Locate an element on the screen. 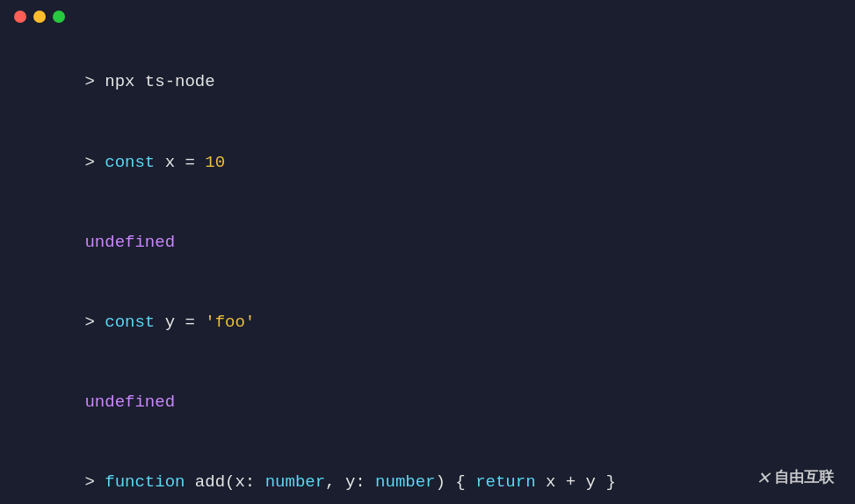 This screenshot has width=855, height=504. terminal-line: > const x = 10 is located at coordinates (427, 162).